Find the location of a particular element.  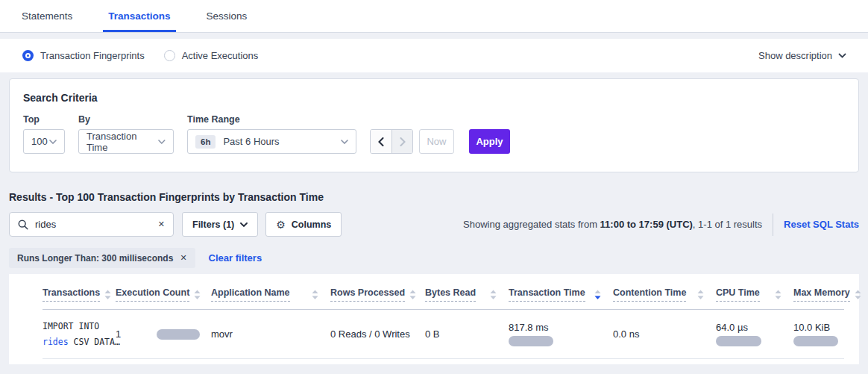

vertical-divider is located at coordinates (773, 225).